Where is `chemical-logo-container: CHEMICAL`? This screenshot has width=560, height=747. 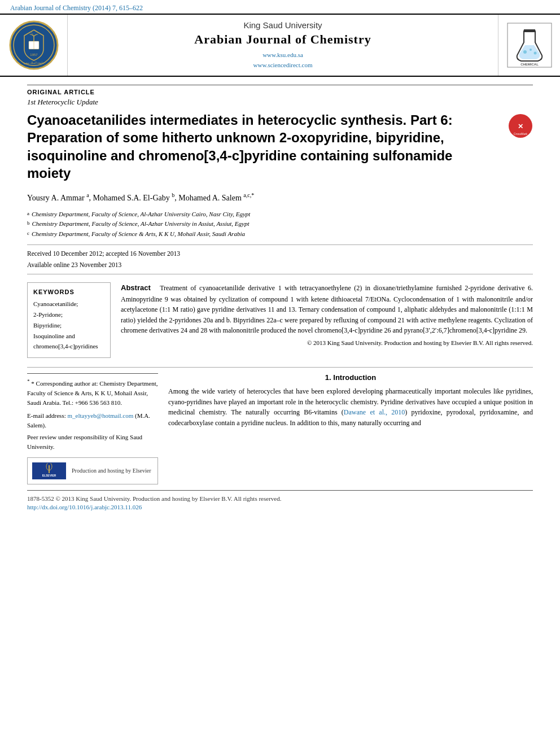 chemical-logo-container: CHEMICAL is located at coordinates (529, 45).